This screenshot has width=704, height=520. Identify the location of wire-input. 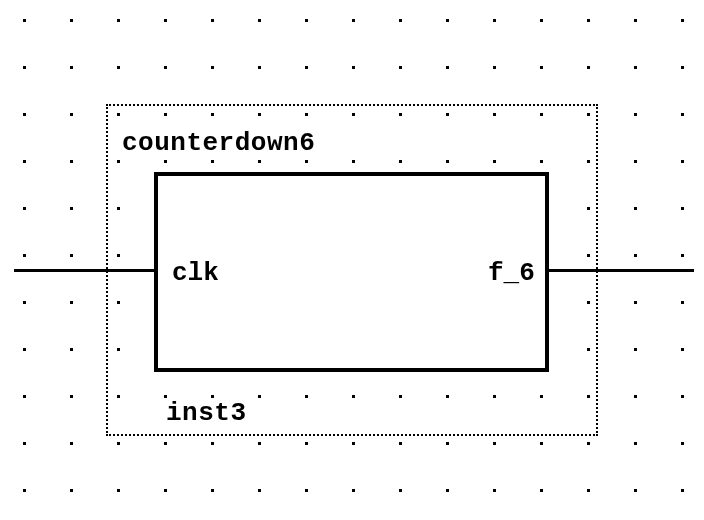
(84, 270).